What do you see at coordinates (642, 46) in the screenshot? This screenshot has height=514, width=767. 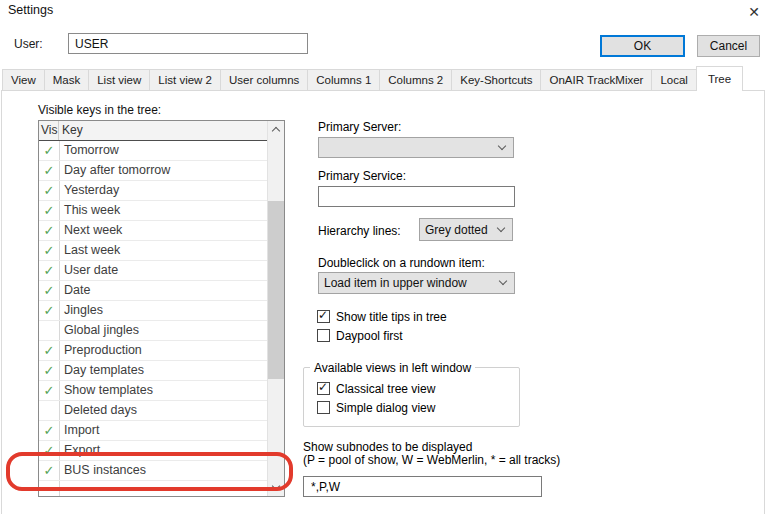 I see `ok-button: OK` at bounding box center [642, 46].